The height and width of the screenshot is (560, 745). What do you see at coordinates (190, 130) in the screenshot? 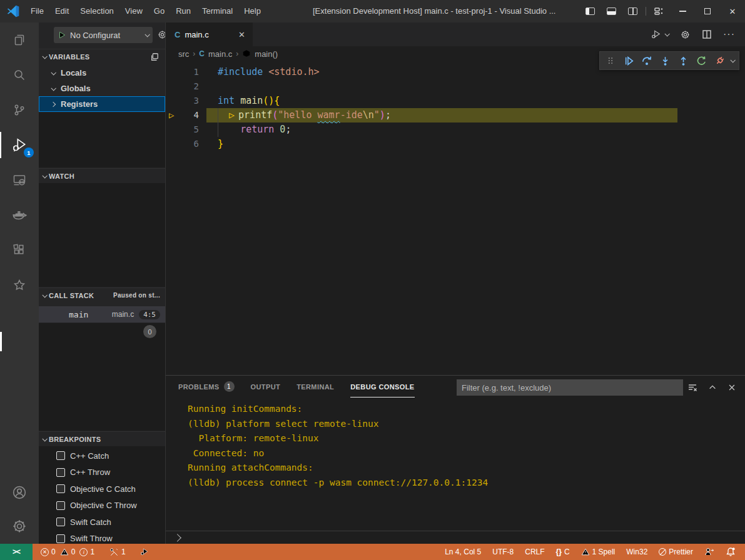
I see `line-number: 5` at bounding box center [190, 130].